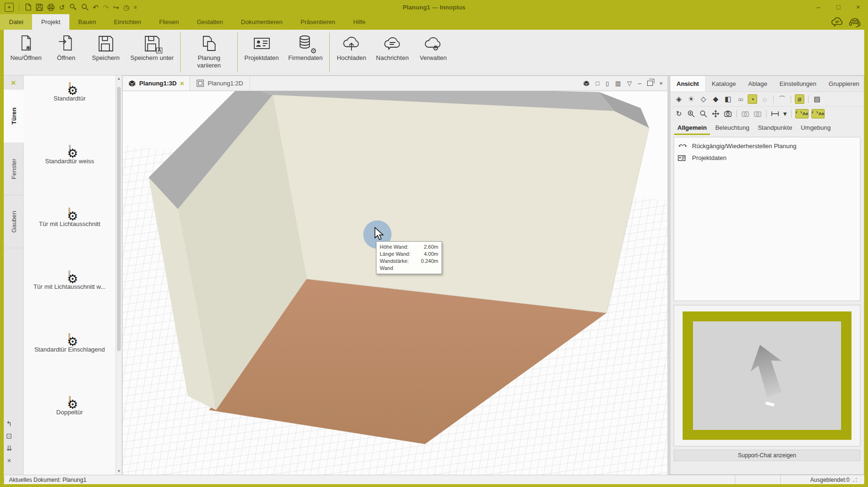 The image size is (868, 487). What do you see at coordinates (392, 46) in the screenshot?
I see `ribbon-button-nachrichten: Nachrichten` at bounding box center [392, 46].